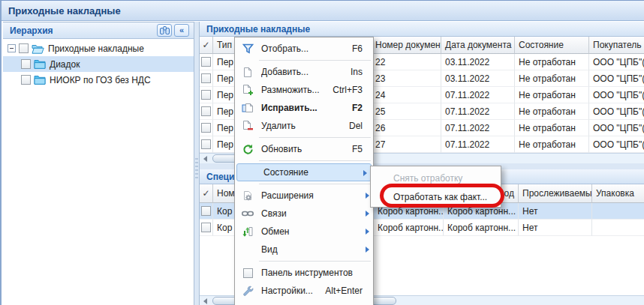  Describe the element at coordinates (407, 45) in the screenshot. I see `column-header-number: Номер документа.` at that location.